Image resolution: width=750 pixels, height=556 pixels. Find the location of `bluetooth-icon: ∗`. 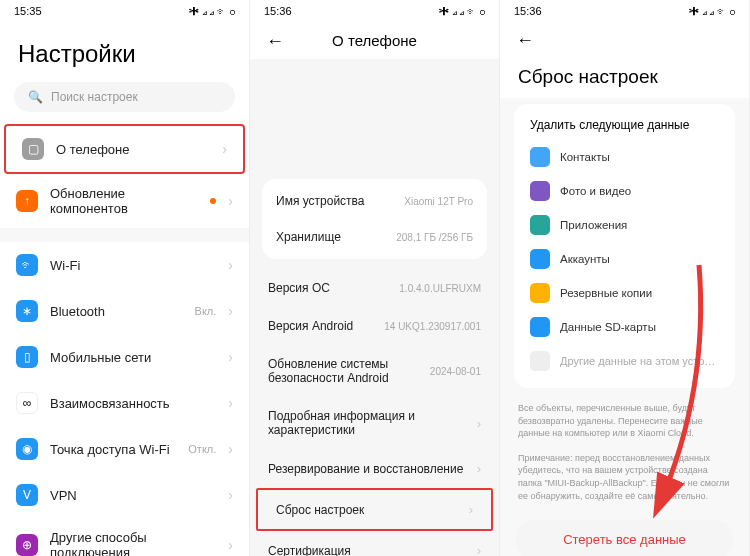

bluetooth-icon: ∗ is located at coordinates (27, 311).